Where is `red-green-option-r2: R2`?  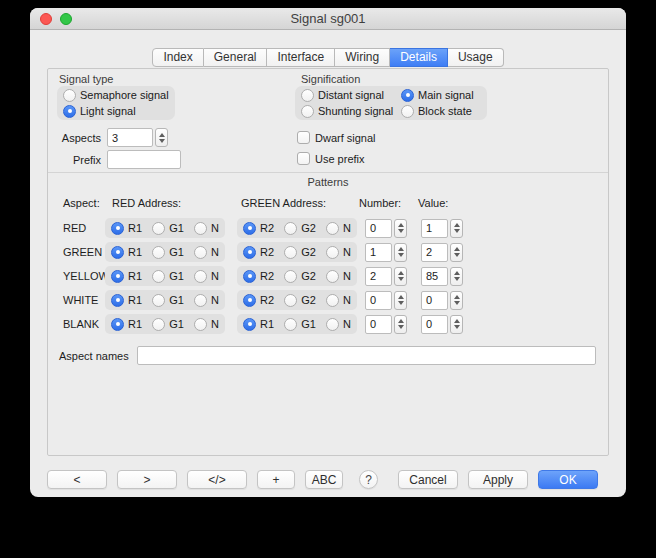 red-green-option-r2: R2 is located at coordinates (258, 228).